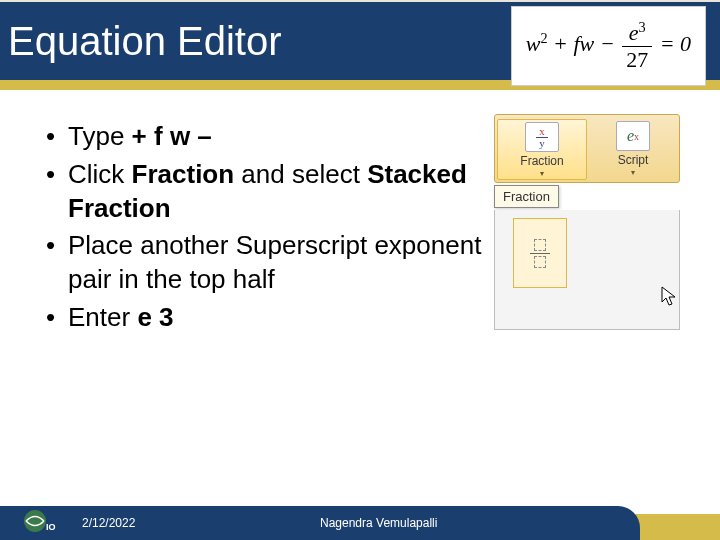 This screenshot has height=540, width=720. I want to click on logo-icon: IOI, so click(38, 521).